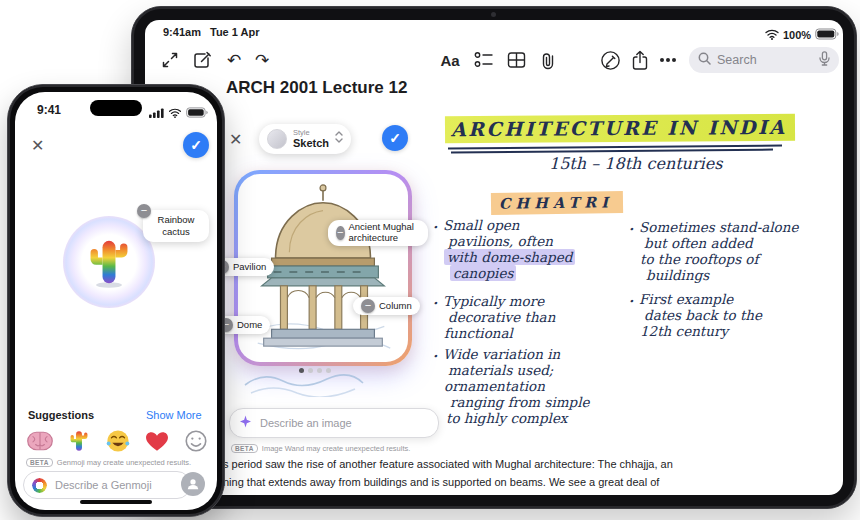  What do you see at coordinates (38, 146) in the screenshot?
I see `genmoji-close-button: ✕` at bounding box center [38, 146].